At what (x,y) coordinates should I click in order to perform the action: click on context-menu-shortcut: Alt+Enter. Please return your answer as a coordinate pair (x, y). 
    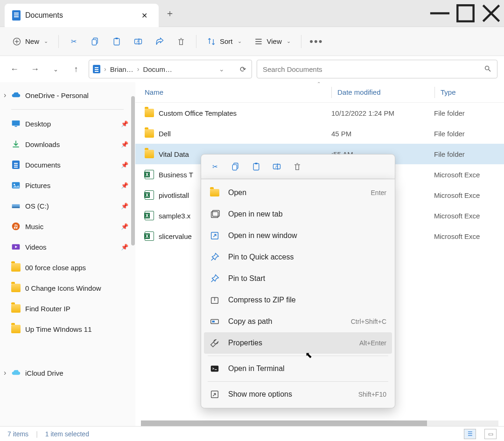
    Looking at the image, I should click on (373, 343).